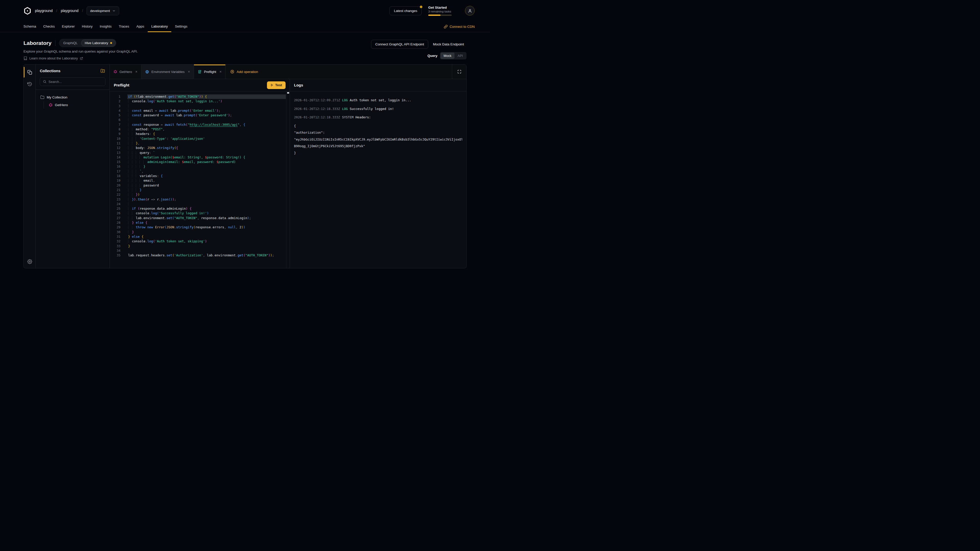  Describe the element at coordinates (49, 27) in the screenshot. I see `nav-tab-checks: Checks` at that location.